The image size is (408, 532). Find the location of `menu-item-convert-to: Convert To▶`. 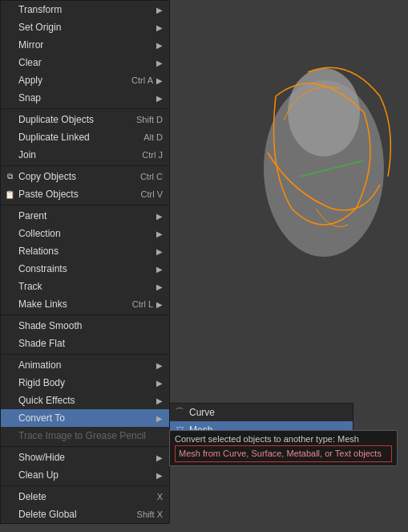

menu-item-convert-to: Convert To▶ is located at coordinates (85, 418).